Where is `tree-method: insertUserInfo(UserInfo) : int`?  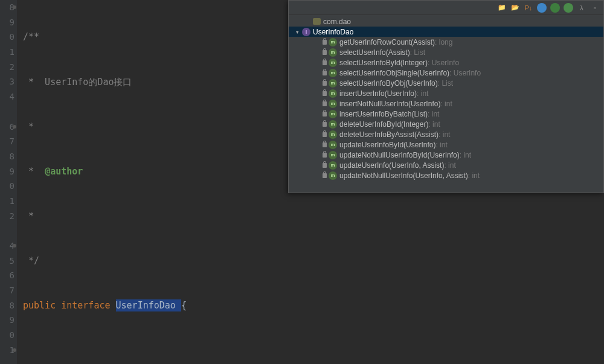
tree-method: insertUserInfo(UserInfo) : int is located at coordinates (446, 93).